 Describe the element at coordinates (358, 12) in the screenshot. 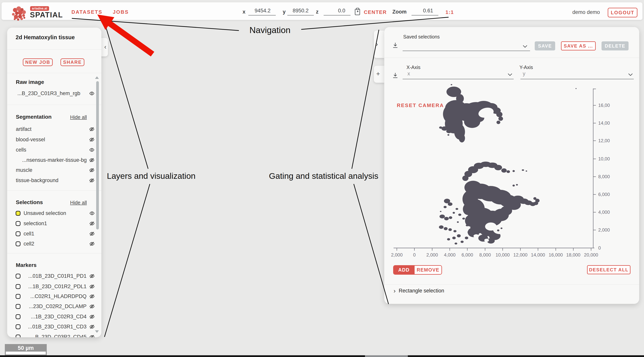

I see `copy-coordinates-icon` at that location.